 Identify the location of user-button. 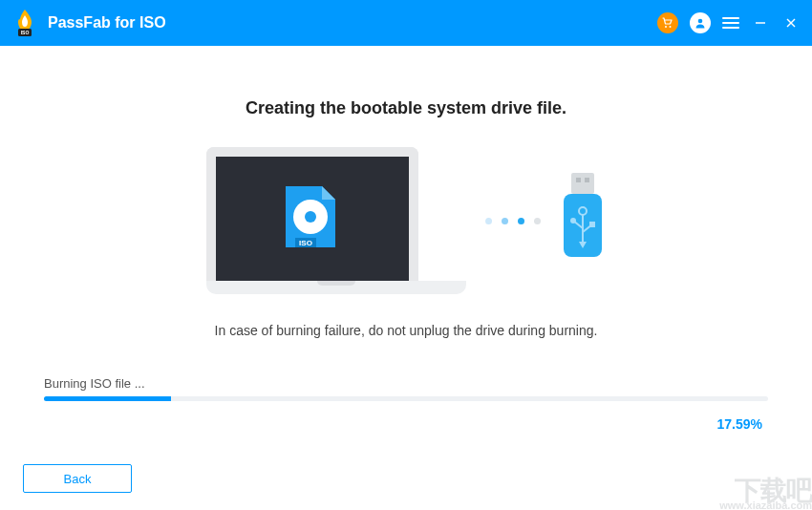
(700, 23).